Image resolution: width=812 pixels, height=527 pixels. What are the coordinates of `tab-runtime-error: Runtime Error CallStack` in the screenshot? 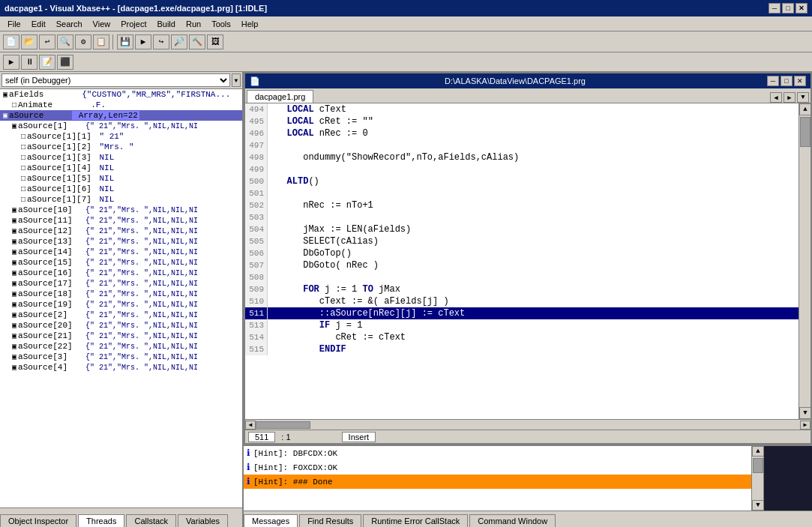 It's located at (415, 520).